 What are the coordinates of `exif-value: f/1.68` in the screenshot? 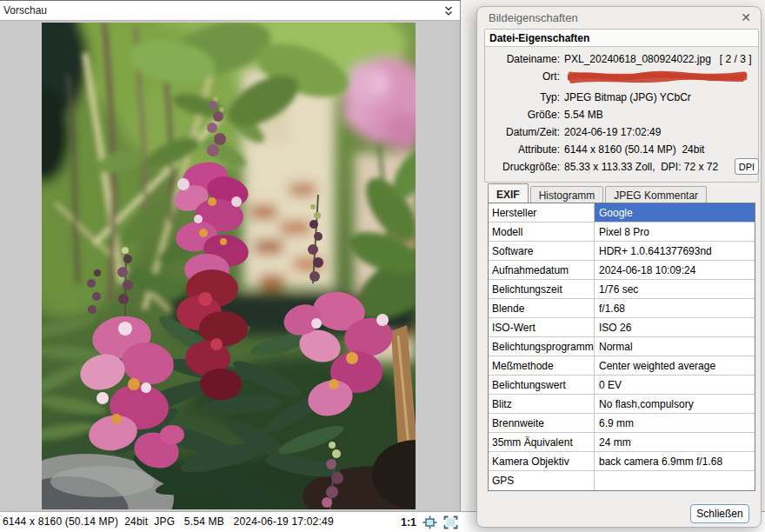 It's located at (675, 308).